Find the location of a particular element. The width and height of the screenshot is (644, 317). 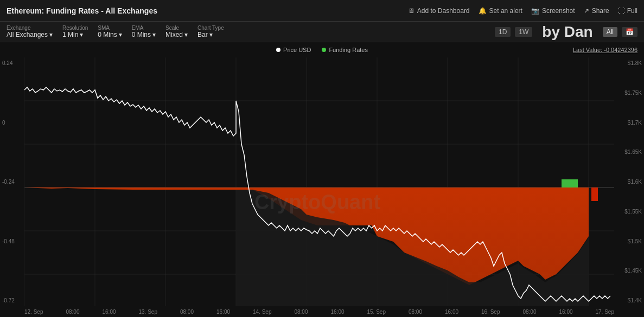

toolbar-right: 1D 1W by Dan All 📅 is located at coordinates (566, 32).